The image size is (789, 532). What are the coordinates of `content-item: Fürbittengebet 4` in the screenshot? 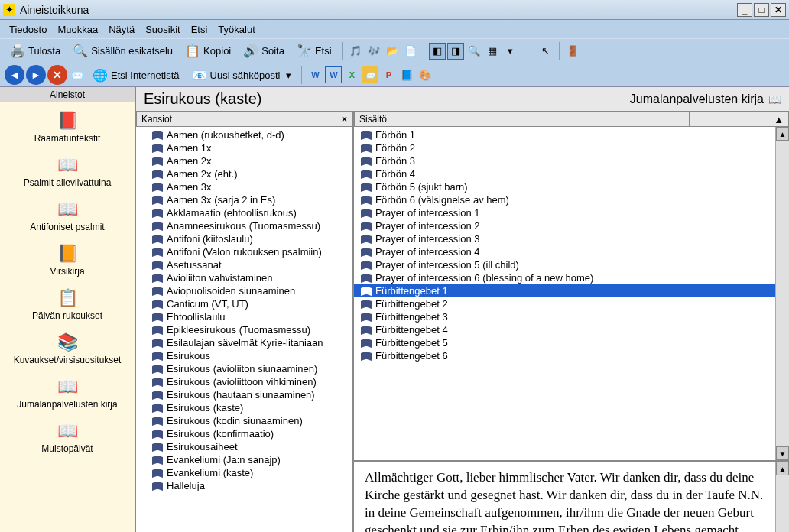 It's located at (572, 330).